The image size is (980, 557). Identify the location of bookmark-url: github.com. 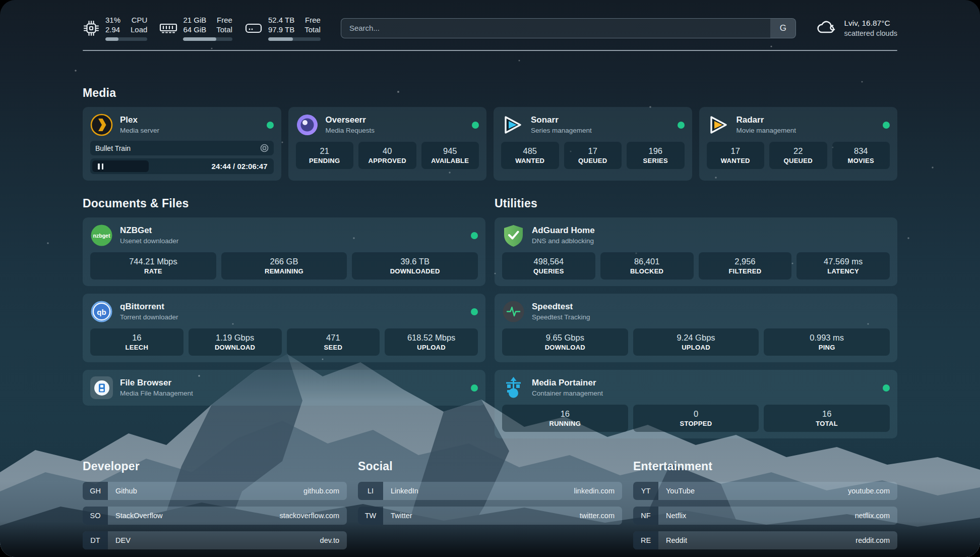
(325, 491).